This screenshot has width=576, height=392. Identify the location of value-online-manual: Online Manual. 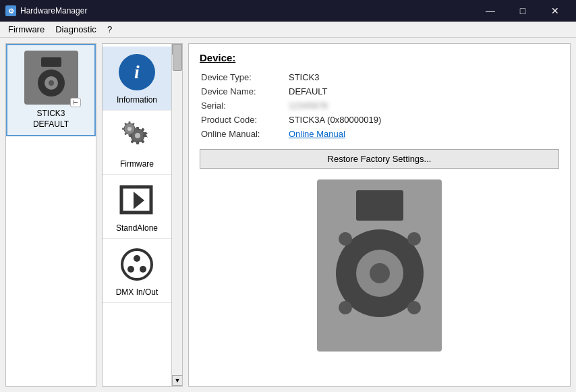
(424, 134).